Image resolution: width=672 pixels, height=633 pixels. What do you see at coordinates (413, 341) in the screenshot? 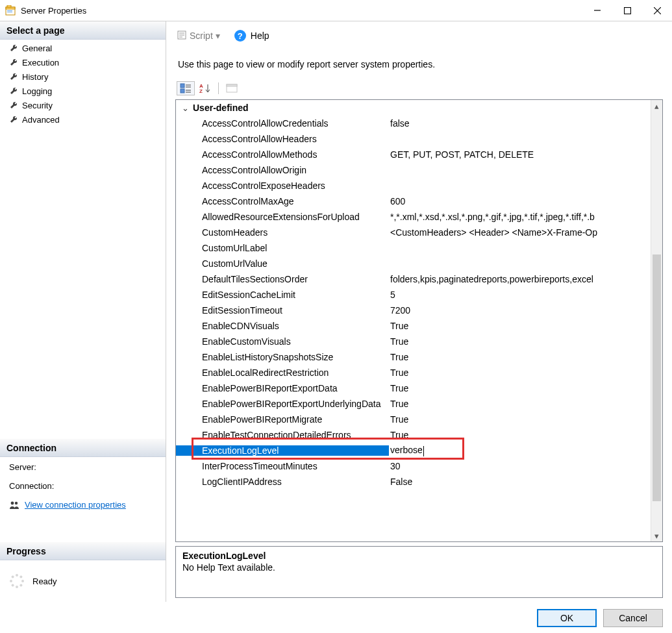
I see `property-row: EnableCustomVisualsTrue` at bounding box center [413, 341].